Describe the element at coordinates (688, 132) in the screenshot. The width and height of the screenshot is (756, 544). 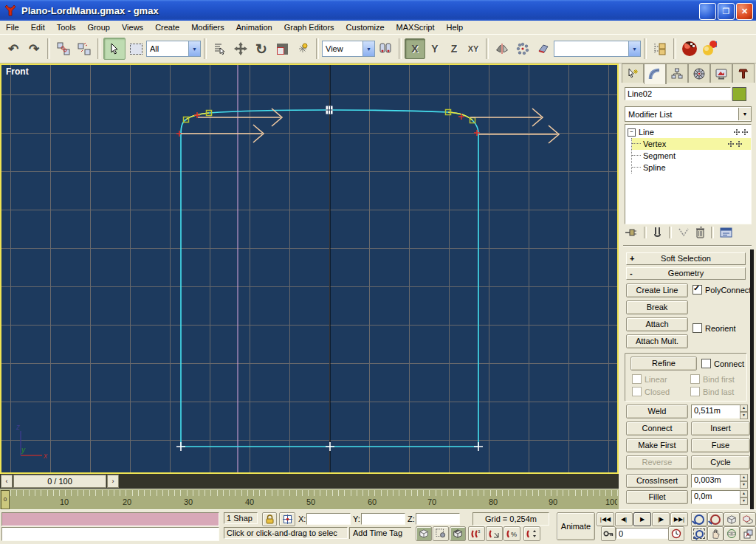
I see `stack-item-line: − Line` at that location.